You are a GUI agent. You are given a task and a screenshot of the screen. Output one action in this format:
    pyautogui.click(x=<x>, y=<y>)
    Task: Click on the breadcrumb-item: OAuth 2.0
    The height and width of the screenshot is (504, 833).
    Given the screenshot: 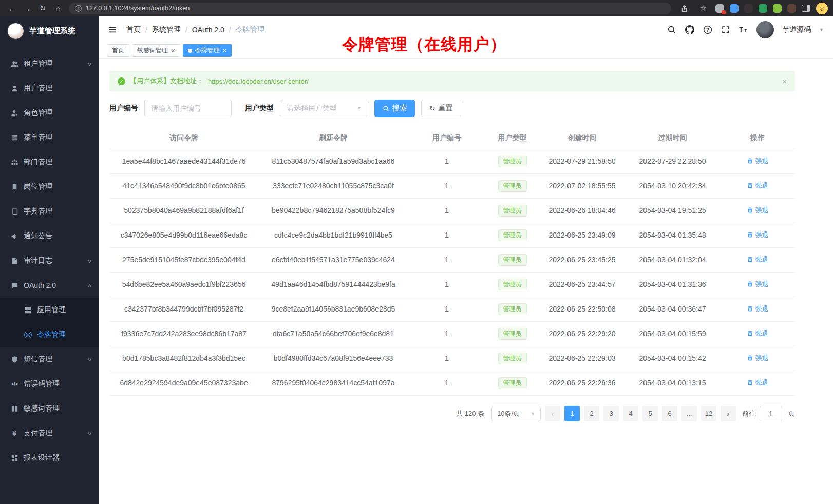 What is the action you would take?
    pyautogui.click(x=209, y=30)
    